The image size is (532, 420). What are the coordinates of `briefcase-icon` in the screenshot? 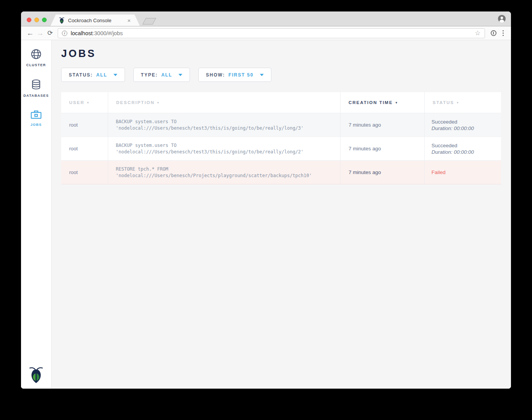 It's located at (36, 115).